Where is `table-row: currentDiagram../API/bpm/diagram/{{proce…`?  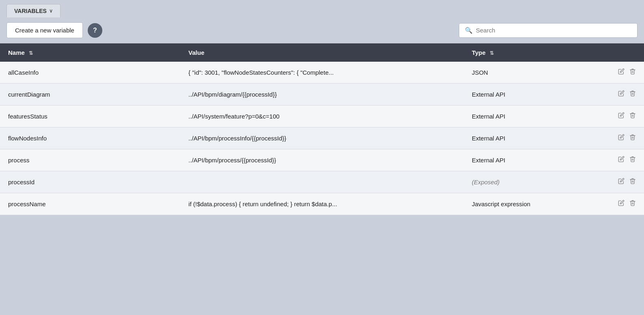
table-row: currentDiagram../API/bpm/diagram/{{proce… is located at coordinates (322, 95).